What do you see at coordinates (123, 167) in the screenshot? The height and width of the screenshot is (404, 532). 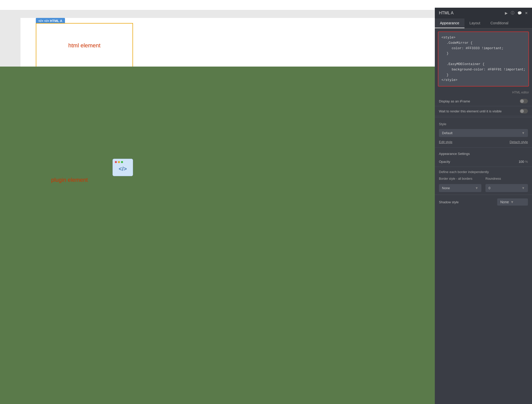 I see `plugin-icon: </>` at bounding box center [123, 167].